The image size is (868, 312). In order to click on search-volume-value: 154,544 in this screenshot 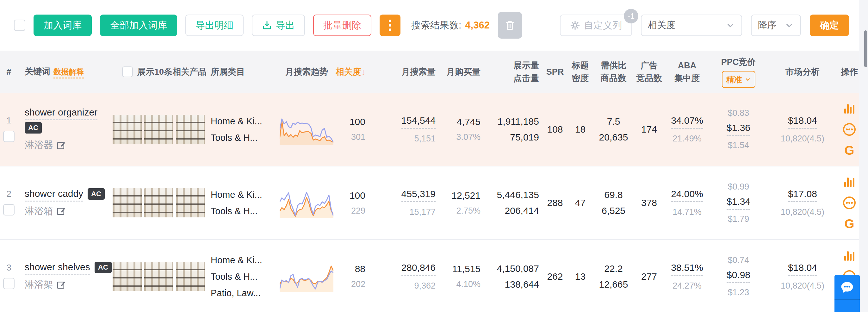, I will do `click(418, 122)`.